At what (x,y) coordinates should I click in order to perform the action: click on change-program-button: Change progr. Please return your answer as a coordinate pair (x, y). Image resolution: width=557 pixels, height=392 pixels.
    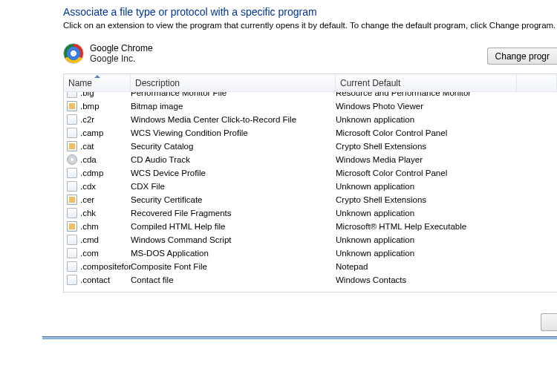
    Looking at the image, I should click on (522, 56).